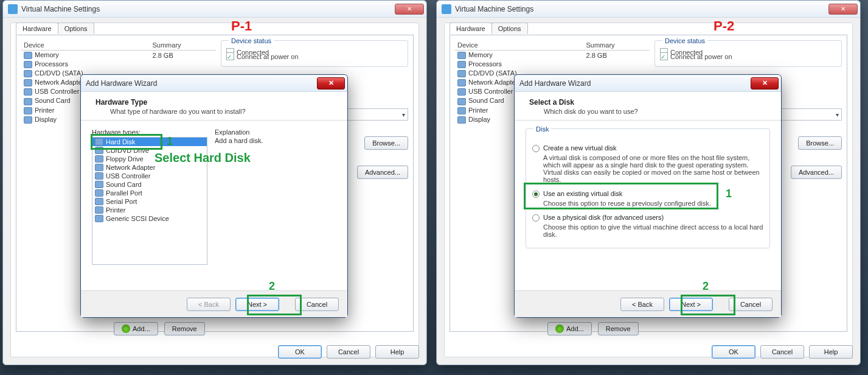  What do you see at coordinates (28, 65) in the screenshot?
I see `cpu-icon` at bounding box center [28, 65].